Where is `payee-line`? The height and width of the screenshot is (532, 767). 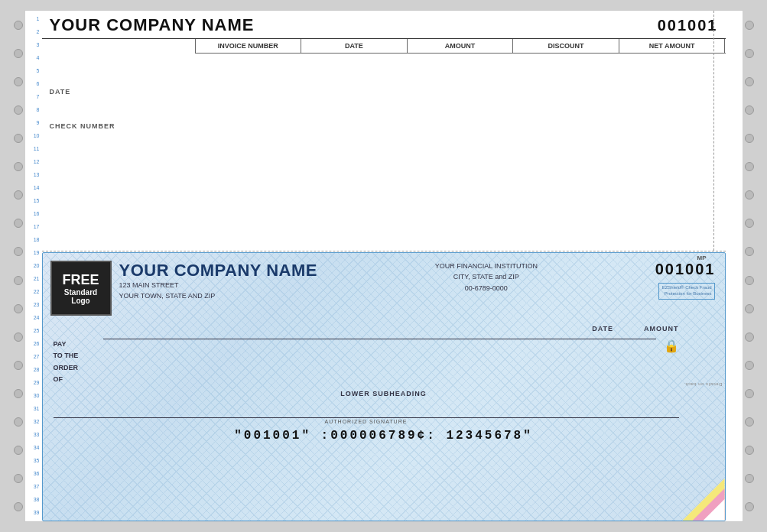
payee-line is located at coordinates (379, 339).